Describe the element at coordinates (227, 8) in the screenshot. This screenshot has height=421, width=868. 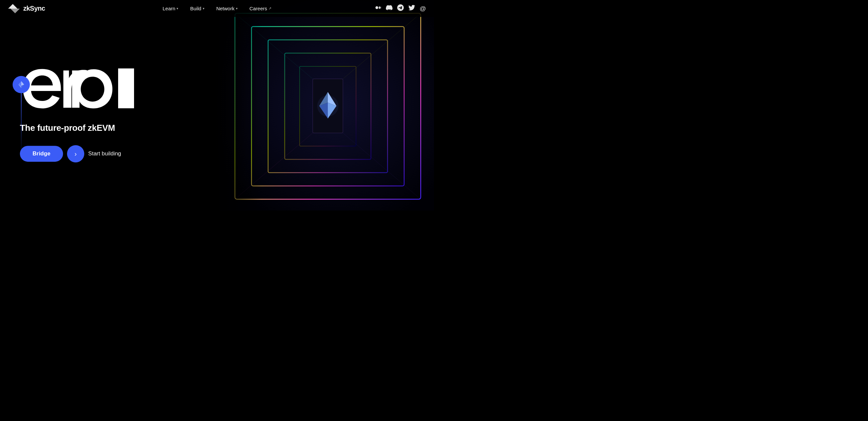
I see `nav-item-network: Network ▾` at that location.